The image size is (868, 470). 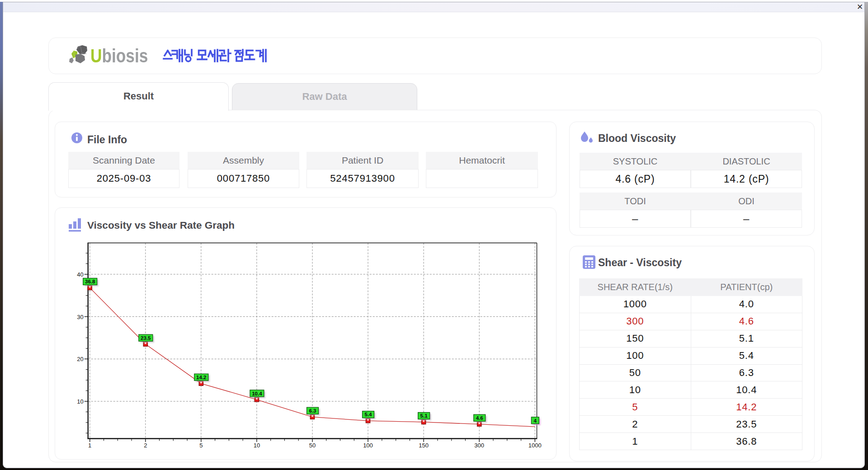 What do you see at coordinates (201, 446) in the screenshot?
I see `svg-text: 5` at bounding box center [201, 446].